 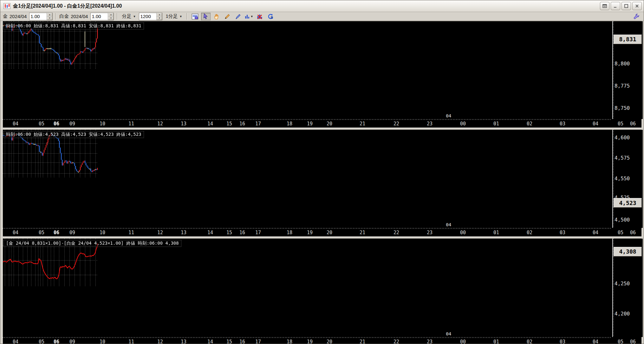 I want to click on gold-ratio-spinner: ▲ ▼, so click(x=41, y=17).